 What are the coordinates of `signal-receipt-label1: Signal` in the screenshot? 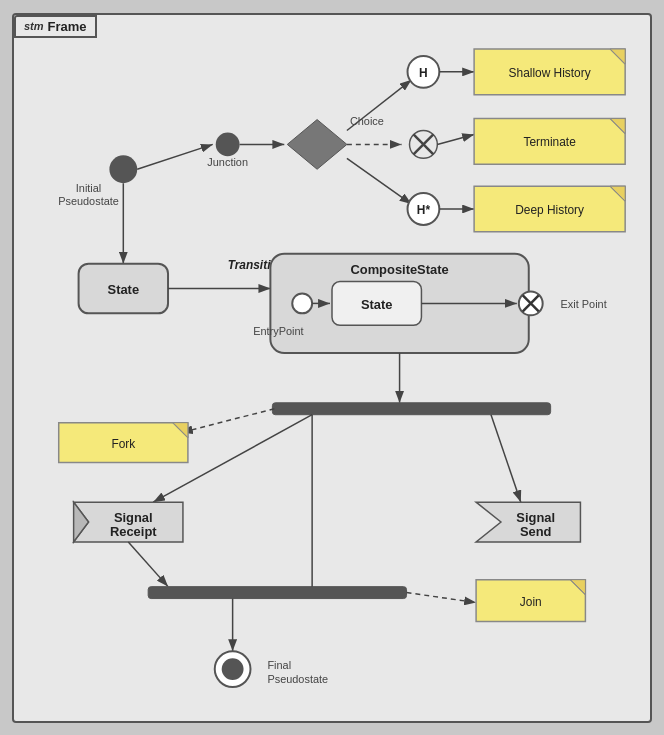 It's located at (134, 518).